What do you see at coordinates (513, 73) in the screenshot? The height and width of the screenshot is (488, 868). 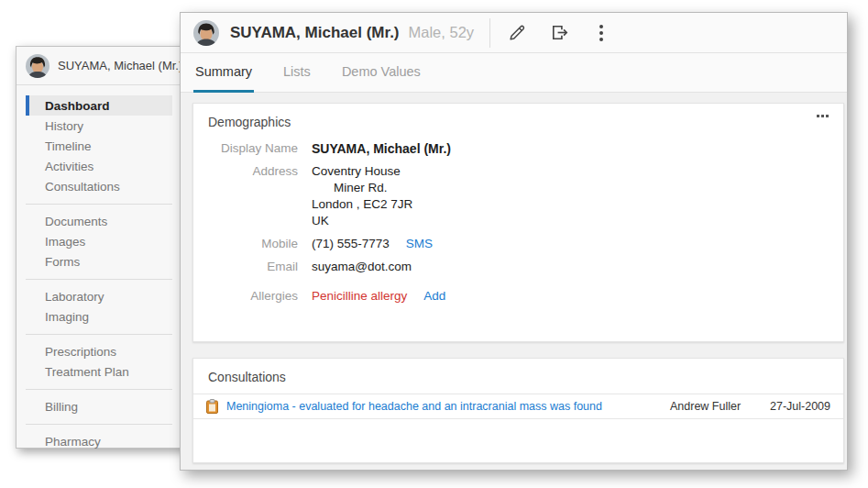 I see `patient-tabs: Summary Lists Demo Values` at bounding box center [513, 73].